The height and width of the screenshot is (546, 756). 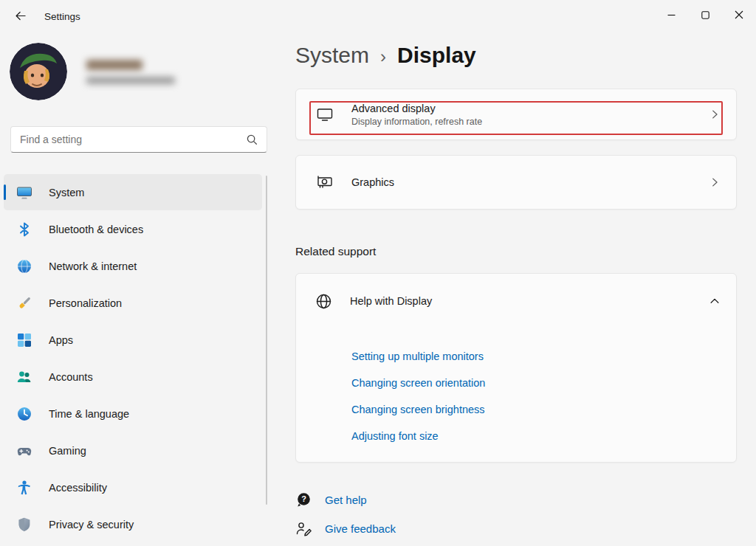 What do you see at coordinates (96, 229) in the screenshot?
I see `sidebar-item-label: Bluetooth & devices` at bounding box center [96, 229].